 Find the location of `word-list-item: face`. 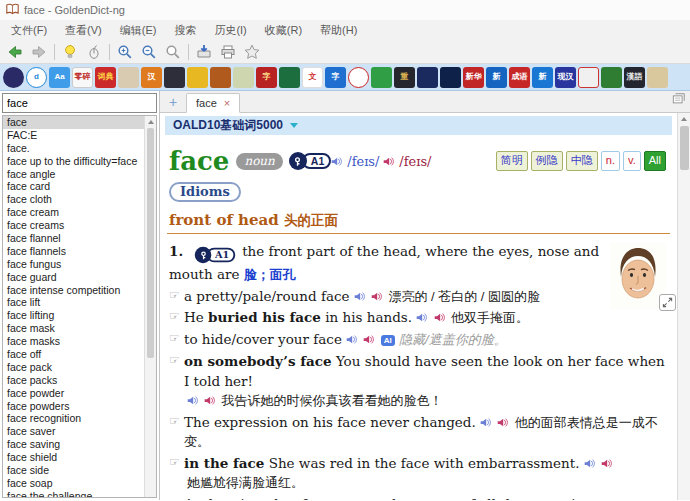

word-list-item: face is located at coordinates (80, 122).